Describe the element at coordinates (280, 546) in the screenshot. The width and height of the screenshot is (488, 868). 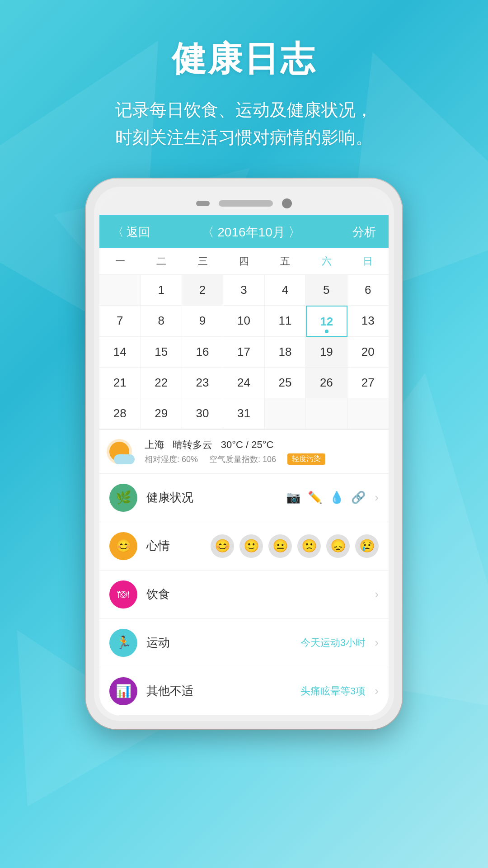
I see `mood-face-3: 😐` at that location.